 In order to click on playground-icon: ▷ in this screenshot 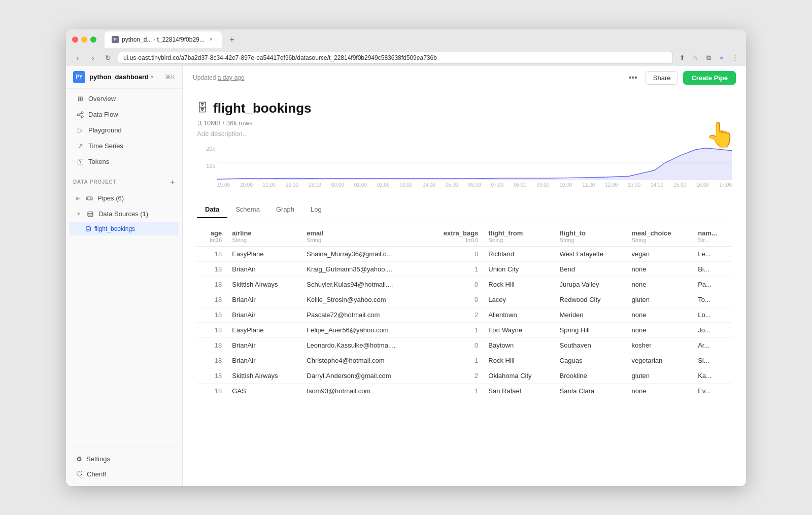, I will do `click(80, 130)`.